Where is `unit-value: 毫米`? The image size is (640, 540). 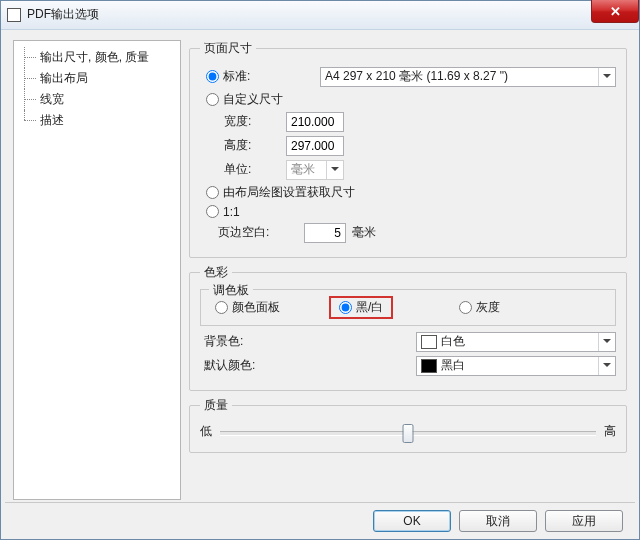 unit-value: 毫米 is located at coordinates (303, 170).